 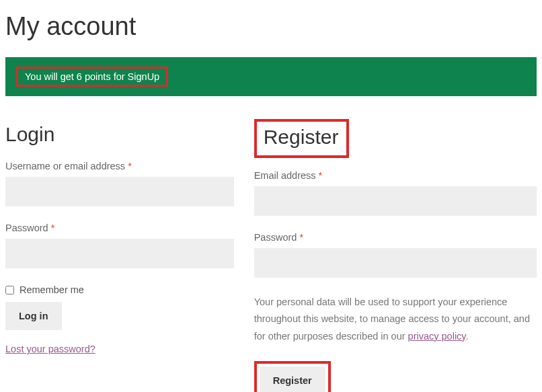 What do you see at coordinates (302, 139) in the screenshot?
I see `register-heading-highlight: Register` at bounding box center [302, 139].